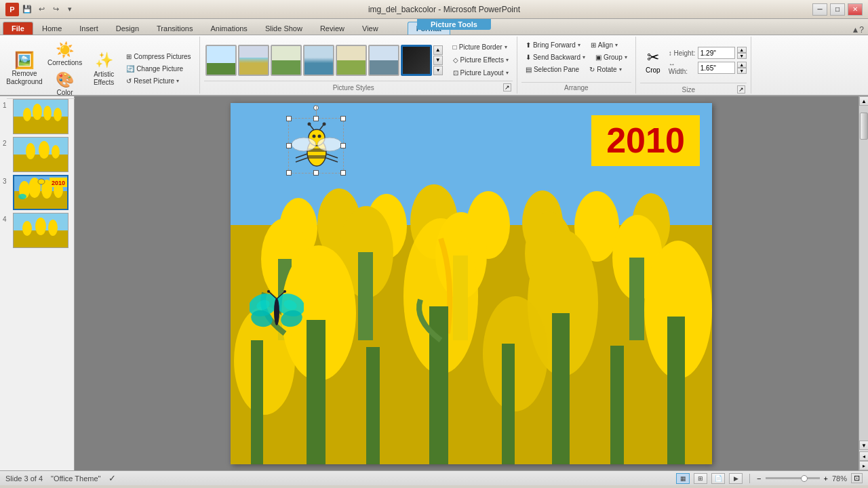 This screenshot has width=868, height=488. I want to click on vertical-scrollbar: ▲ ▼ ◂ ▸, so click(863, 283).